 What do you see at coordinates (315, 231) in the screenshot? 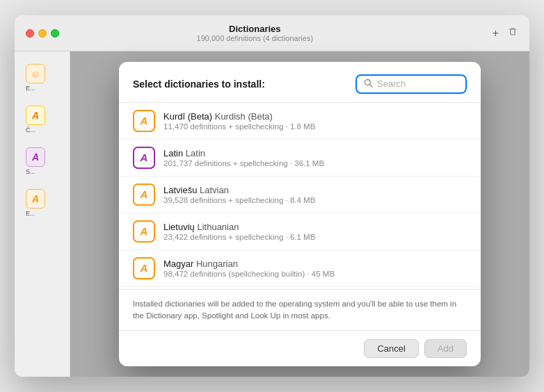
I see `dict-info-lietuviu: Lietuvių Lithuanian 23,422 definitions +…` at bounding box center [315, 231].